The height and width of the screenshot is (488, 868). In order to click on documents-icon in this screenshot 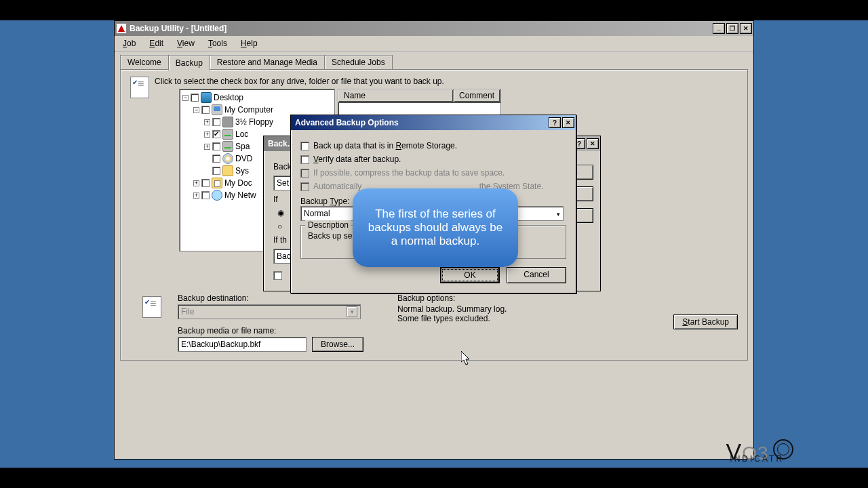, I will do `click(217, 183)`.